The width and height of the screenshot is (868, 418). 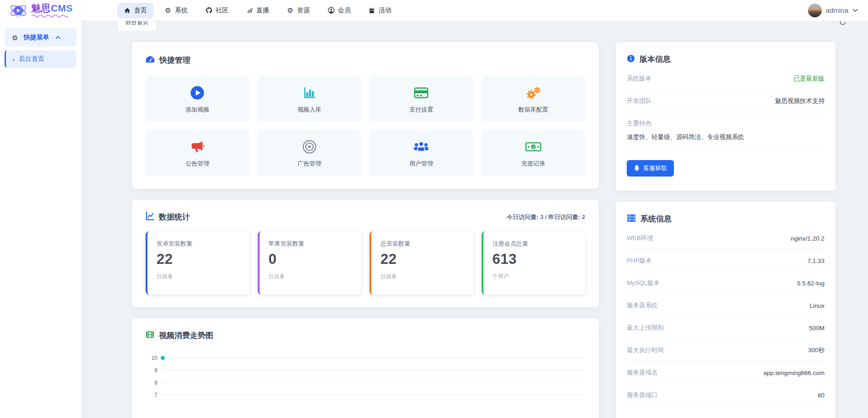 I want to click on info-value: nginx/1.20.2, so click(x=808, y=239).